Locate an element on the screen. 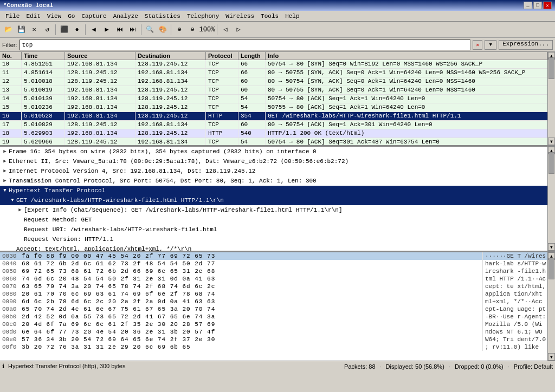 The image size is (555, 392). table-row: 104.851251192.168.81.134128.119.245.12TC… is located at coordinates (278, 64).